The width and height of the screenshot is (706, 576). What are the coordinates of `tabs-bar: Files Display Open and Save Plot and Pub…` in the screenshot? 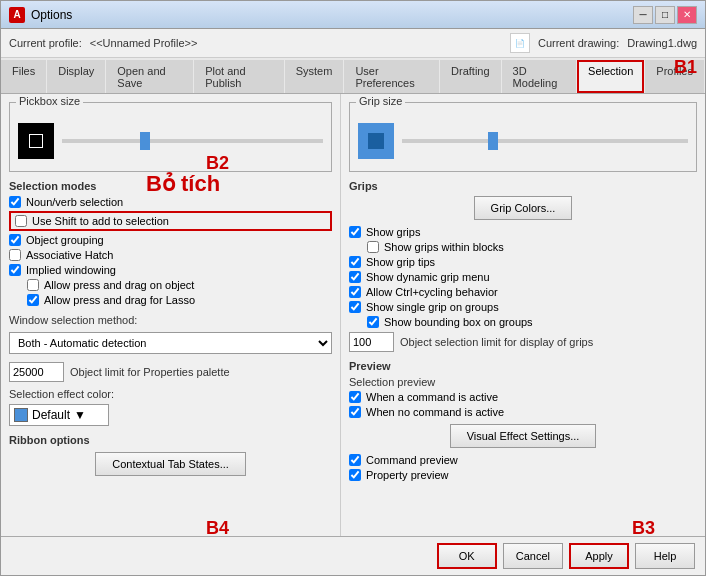 It's located at (353, 76).